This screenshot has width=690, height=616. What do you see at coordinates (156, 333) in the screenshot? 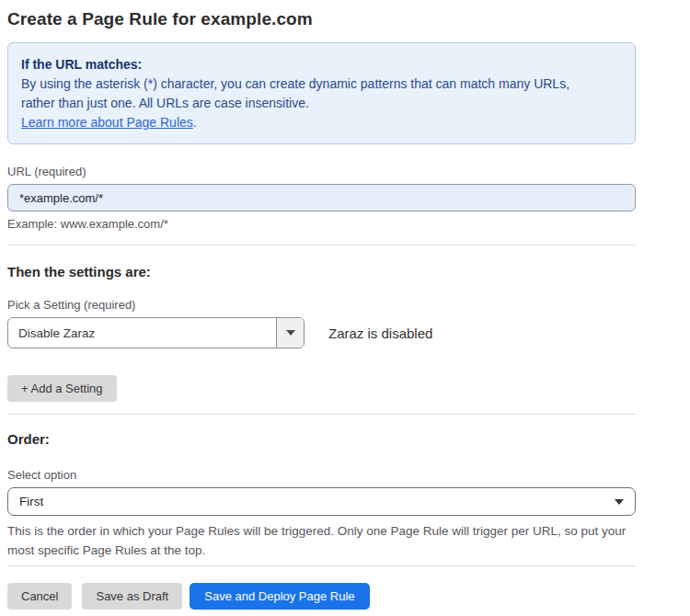
I see `setting-select: Disable Zaraz` at bounding box center [156, 333].